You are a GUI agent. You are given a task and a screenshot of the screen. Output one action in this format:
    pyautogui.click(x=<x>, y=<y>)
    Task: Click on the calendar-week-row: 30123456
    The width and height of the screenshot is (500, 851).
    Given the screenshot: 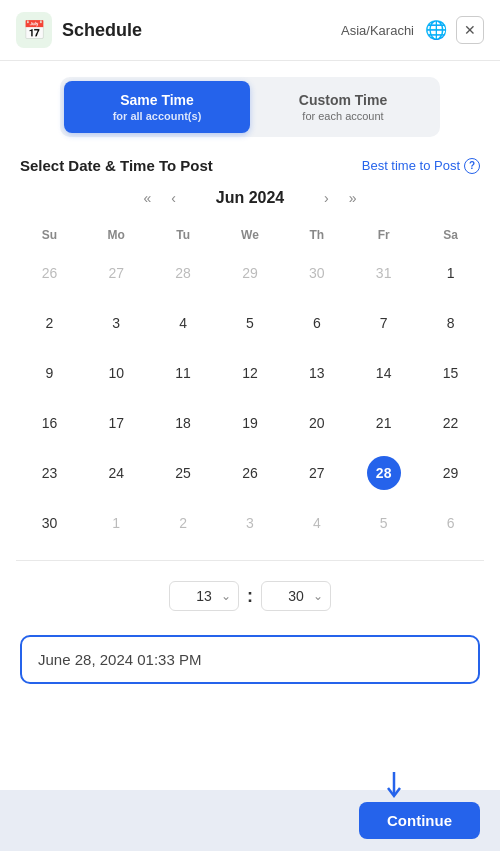 What is the action you would take?
    pyautogui.click(x=250, y=523)
    